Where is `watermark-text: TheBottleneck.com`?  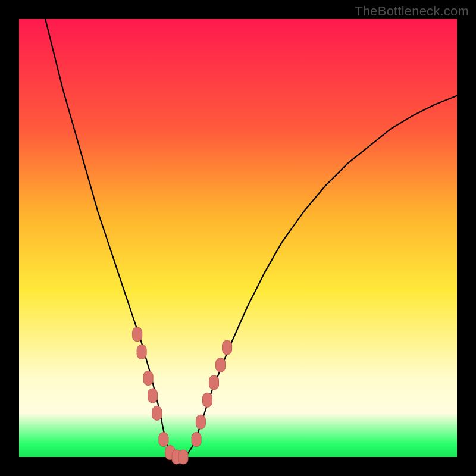 watermark-text: TheBottleneck.com is located at coordinates (412, 11).